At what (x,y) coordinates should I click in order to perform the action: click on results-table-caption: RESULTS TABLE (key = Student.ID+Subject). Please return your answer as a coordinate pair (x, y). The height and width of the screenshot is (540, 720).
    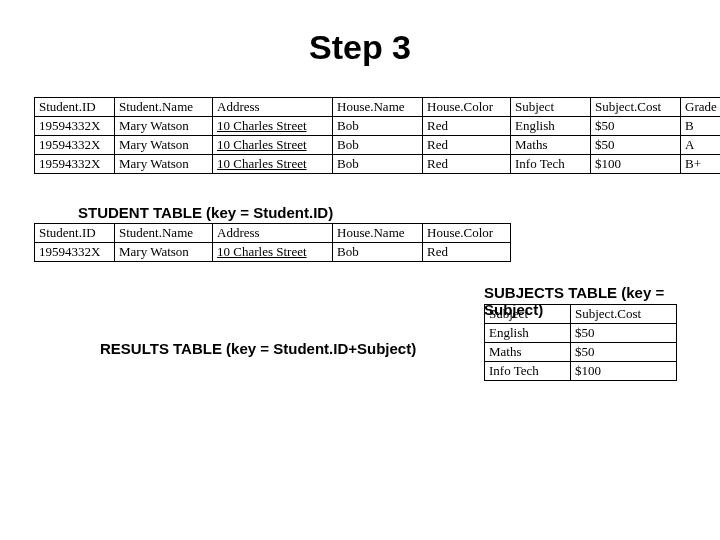
    Looking at the image, I should click on (258, 348).